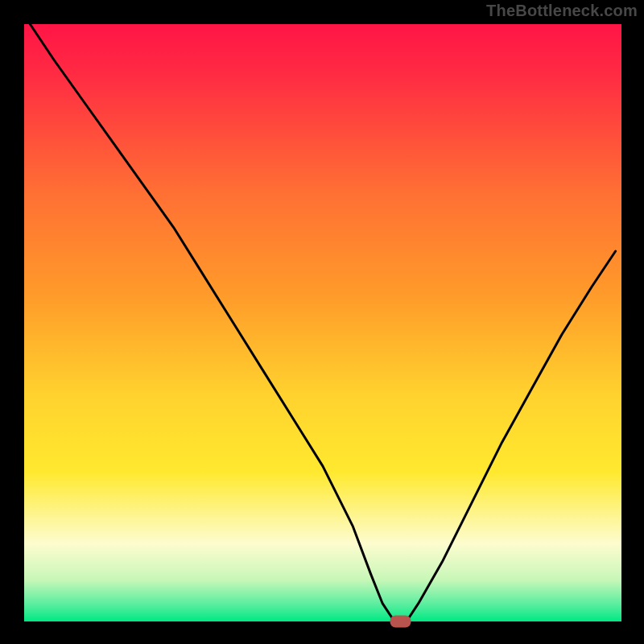 The width and height of the screenshot is (644, 644). Describe the element at coordinates (562, 11) in the screenshot. I see `watermark-text: TheBottleneck.com` at that location.